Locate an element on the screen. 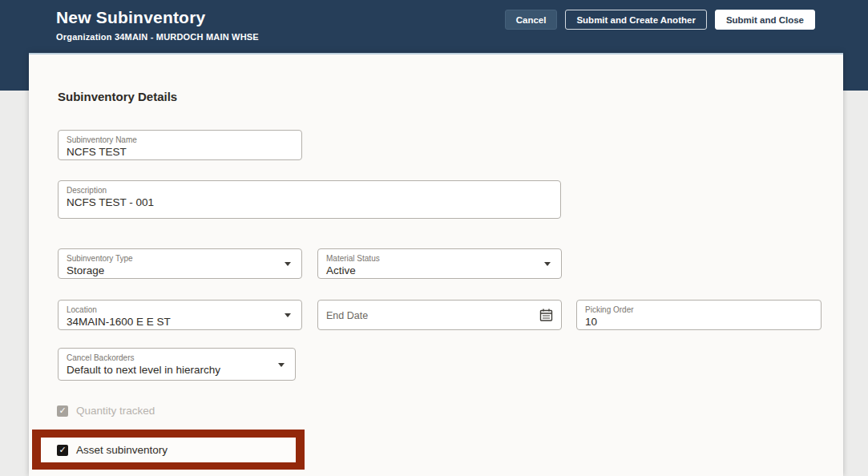  calendar-icon is located at coordinates (547, 316).